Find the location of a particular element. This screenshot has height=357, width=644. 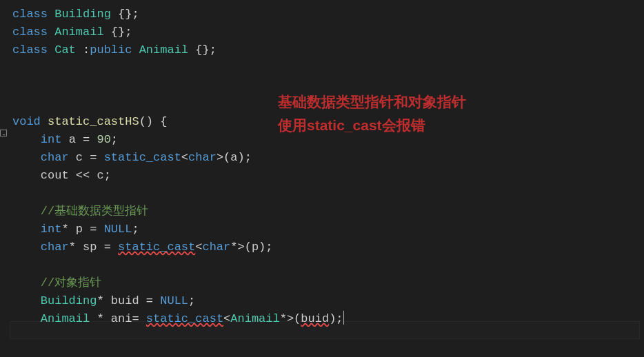

annotation-line: 使用static_cast会报错 is located at coordinates (372, 125).